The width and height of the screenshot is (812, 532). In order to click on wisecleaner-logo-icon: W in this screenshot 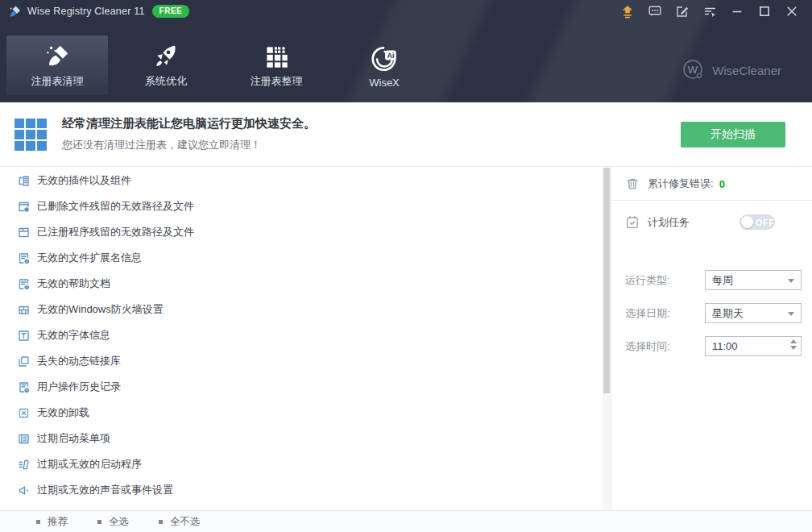, I will do `click(694, 70)`.